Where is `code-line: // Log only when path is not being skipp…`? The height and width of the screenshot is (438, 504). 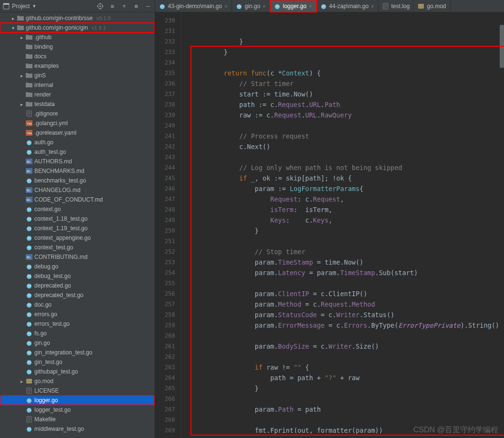 code-line: // Log only when path is not being skipp… is located at coordinates (346, 168).